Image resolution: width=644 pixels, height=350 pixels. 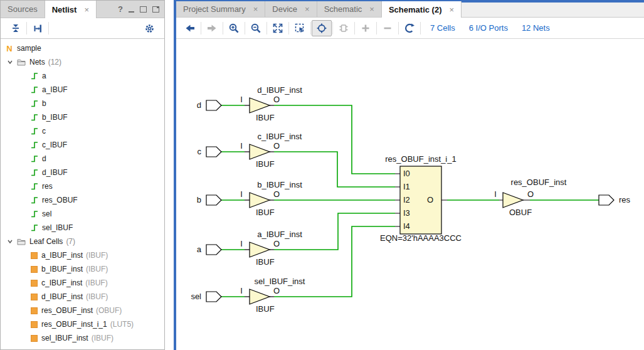 I want to click on expand-hierarchy-button, so click(x=38, y=28).